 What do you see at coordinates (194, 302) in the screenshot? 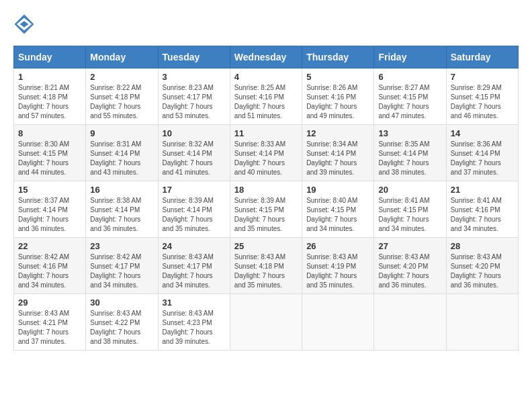
I see `day-number: 31` at bounding box center [194, 302].